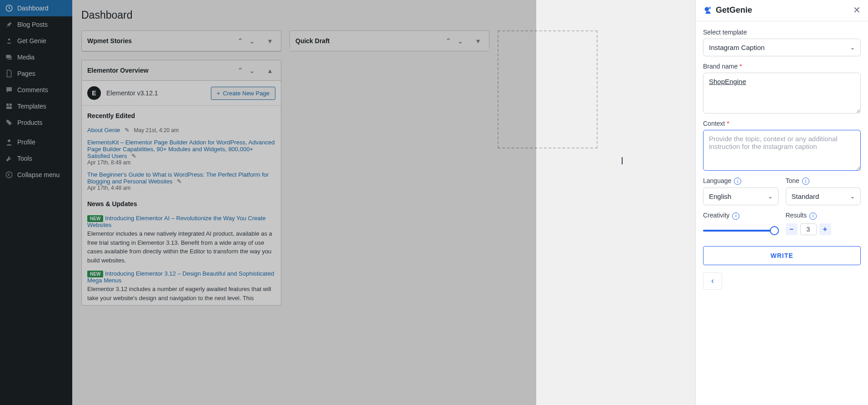 Image resolution: width=868 pixels, height=405 pixels. I want to click on collapse-icon, so click(9, 175).